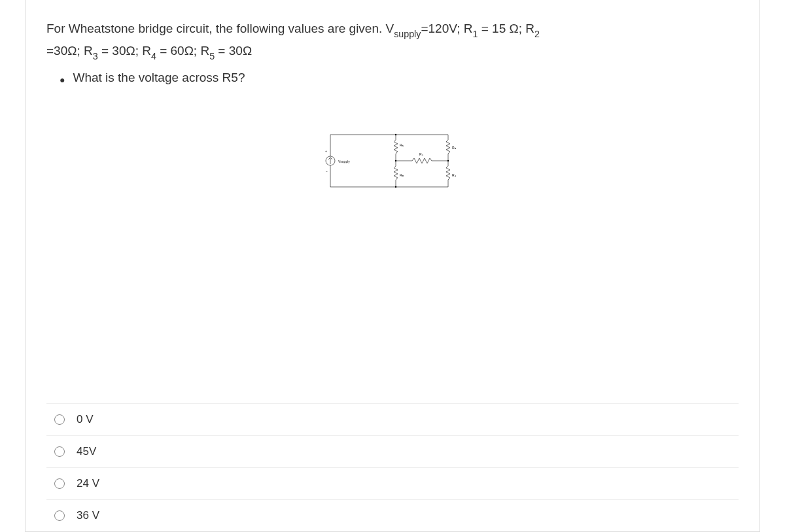 This screenshot has width=785, height=532. I want to click on vsupply-label: Vsupply, so click(344, 161).